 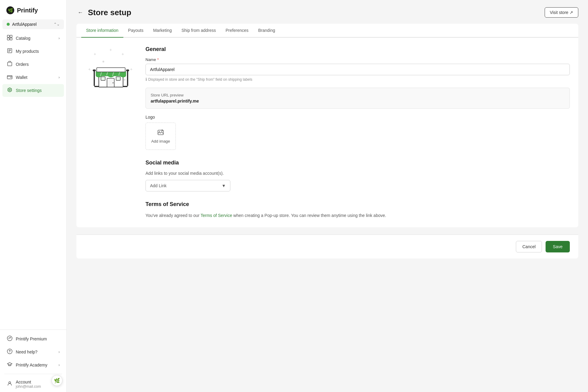 What do you see at coordinates (358, 101) in the screenshot?
I see `url-preview-value: artfulapparel.printify.me` at bounding box center [358, 101].